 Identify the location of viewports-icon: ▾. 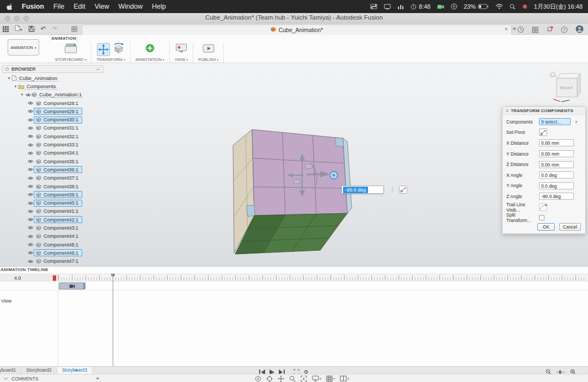
(344, 379).